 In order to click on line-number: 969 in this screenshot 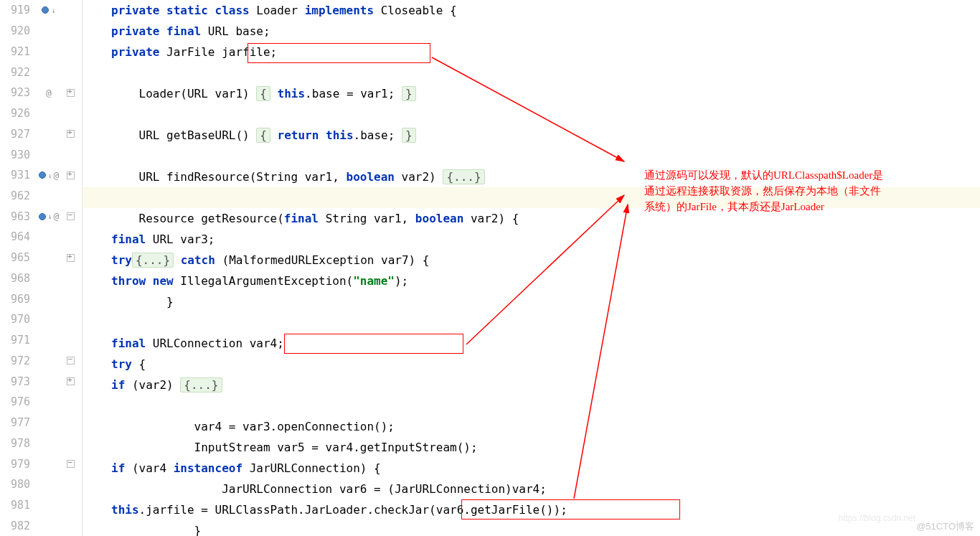, I will do `click(17, 299)`.